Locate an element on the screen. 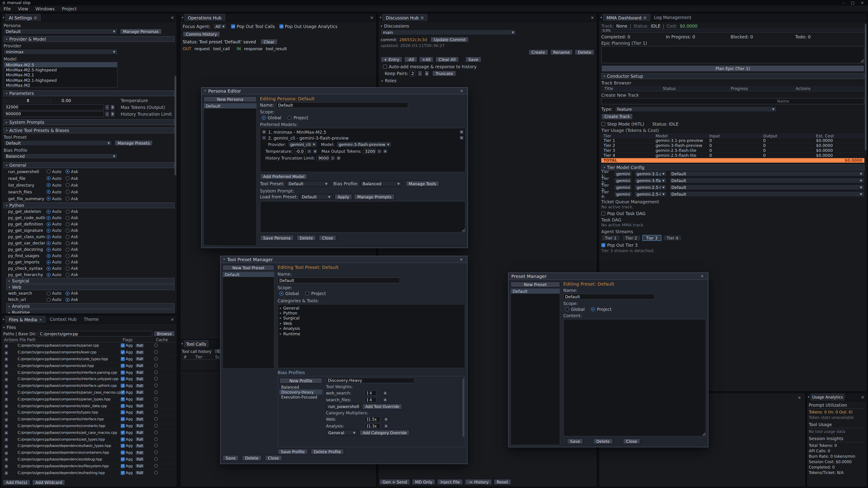 This screenshot has width=868, height=488. clear-status-button: Clear is located at coordinates (269, 42).